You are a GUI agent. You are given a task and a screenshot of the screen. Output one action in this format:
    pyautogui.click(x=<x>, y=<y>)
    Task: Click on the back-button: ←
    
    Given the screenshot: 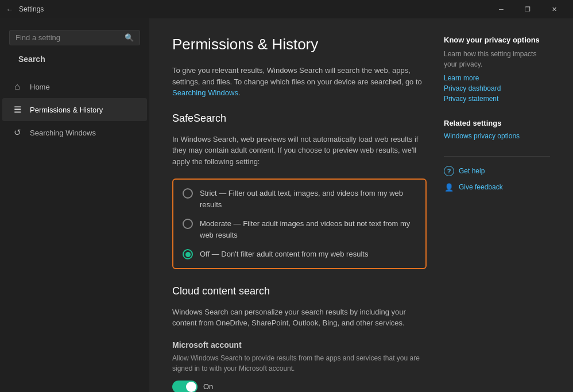 What is the action you would take?
    pyautogui.click(x=9, y=9)
    